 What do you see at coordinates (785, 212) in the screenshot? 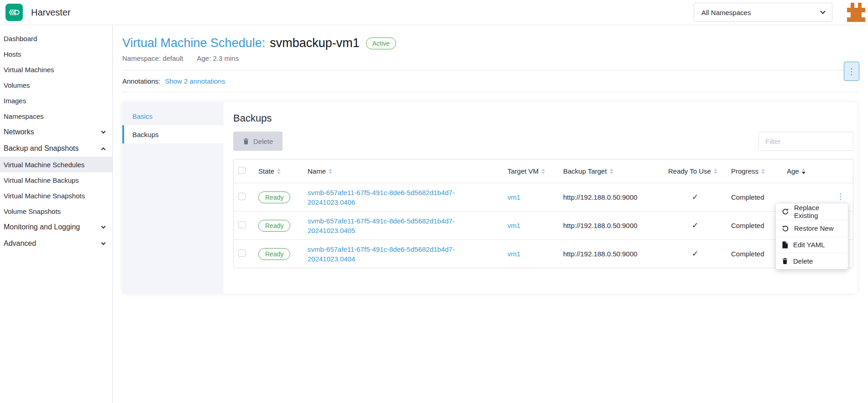
I see `replace-refresh-icon` at bounding box center [785, 212].